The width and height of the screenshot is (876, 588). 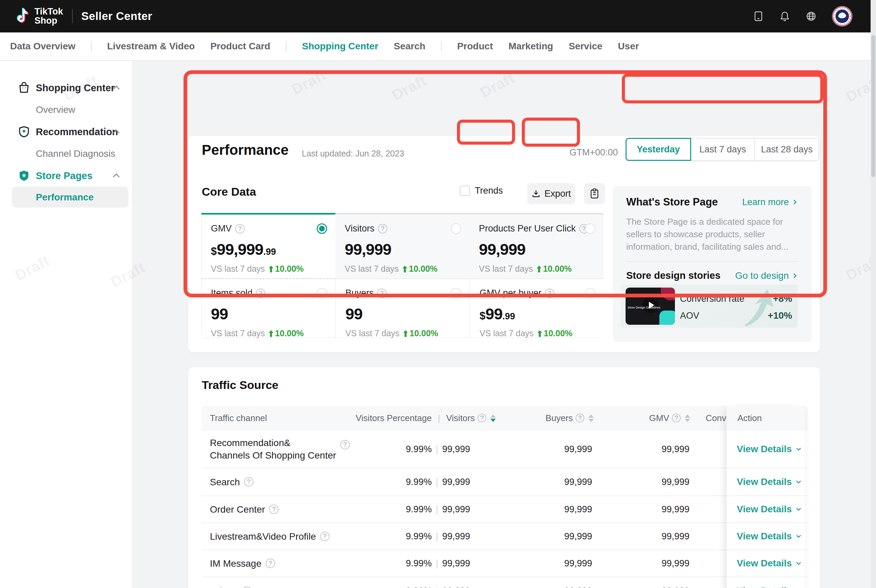 I want to click on last-updated-text: Last updated: Jun 28, 2023, so click(x=353, y=154).